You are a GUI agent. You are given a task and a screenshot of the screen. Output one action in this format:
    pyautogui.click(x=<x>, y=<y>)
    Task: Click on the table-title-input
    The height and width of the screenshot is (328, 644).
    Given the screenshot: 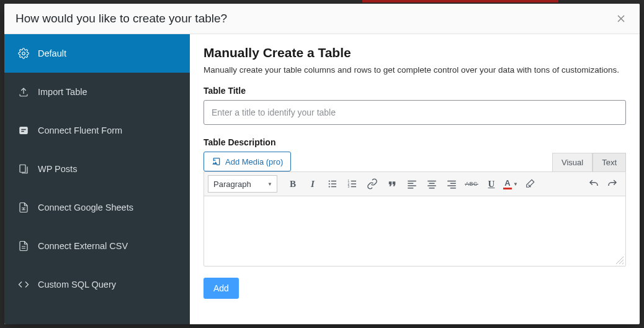 What is the action you would take?
    pyautogui.click(x=414, y=112)
    